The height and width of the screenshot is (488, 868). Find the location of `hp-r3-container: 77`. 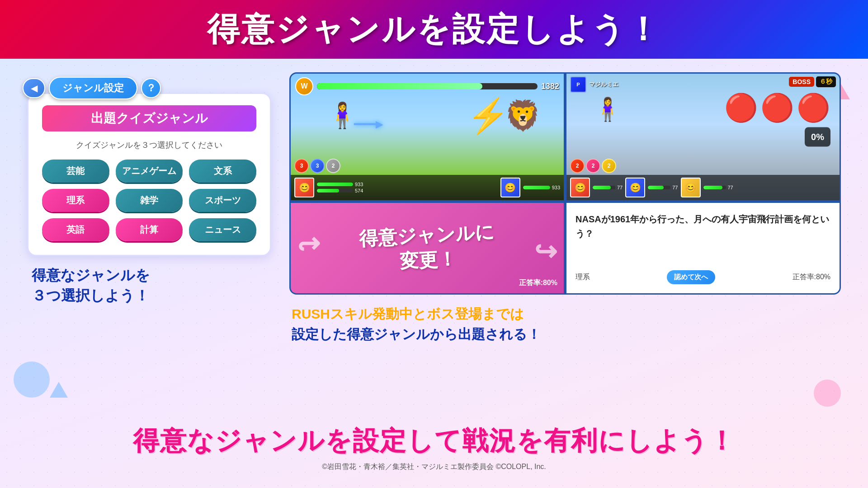

hp-r3-container: 77 is located at coordinates (718, 188).